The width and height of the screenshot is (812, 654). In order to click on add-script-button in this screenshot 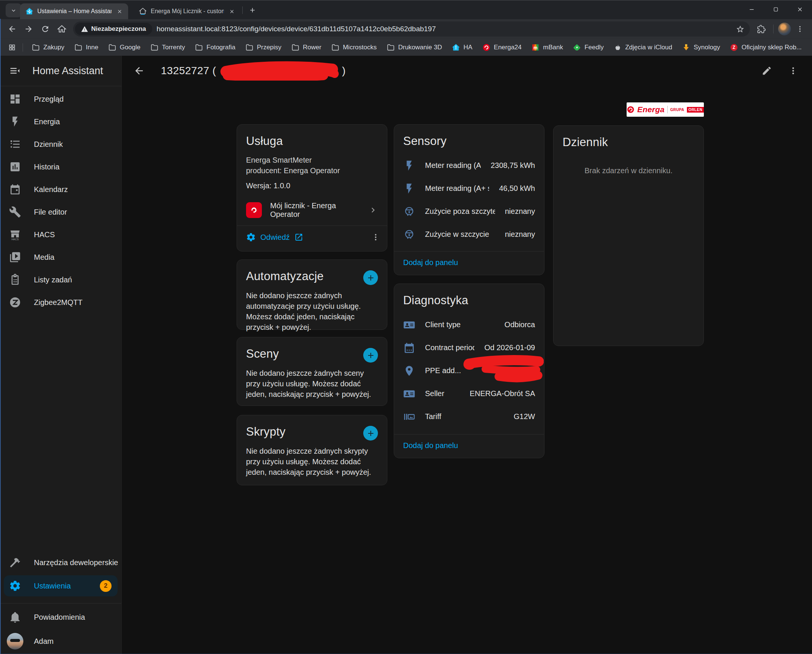, I will do `click(371, 433)`.